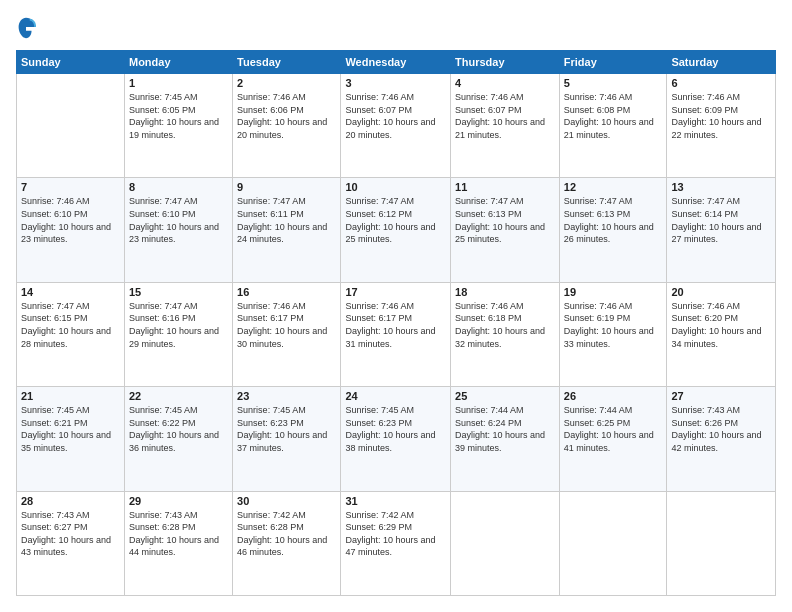  What do you see at coordinates (70, 429) in the screenshot?
I see `day-info: Sunrise: 7:45 AMSunset: 6:21 PMDaylight:…` at bounding box center [70, 429].